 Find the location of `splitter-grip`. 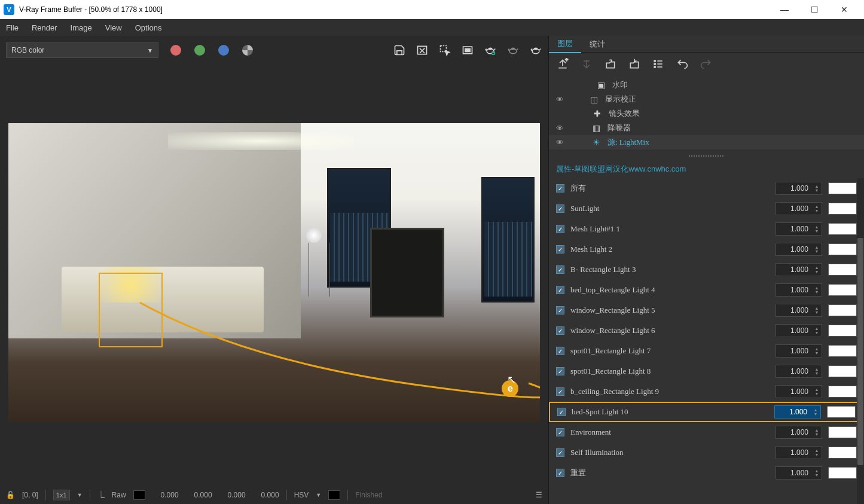

splitter-grip is located at coordinates (707, 156).